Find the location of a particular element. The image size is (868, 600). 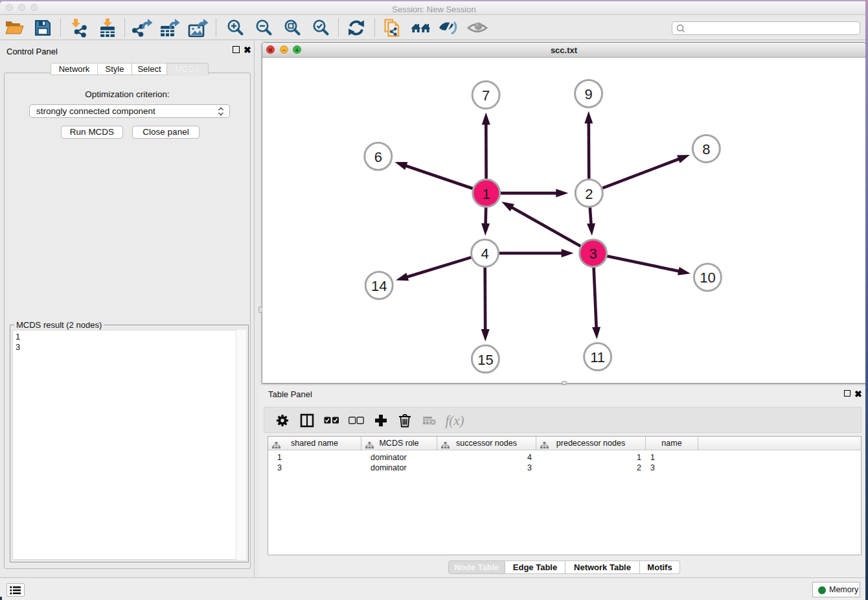

svg-text: 14 is located at coordinates (379, 286).